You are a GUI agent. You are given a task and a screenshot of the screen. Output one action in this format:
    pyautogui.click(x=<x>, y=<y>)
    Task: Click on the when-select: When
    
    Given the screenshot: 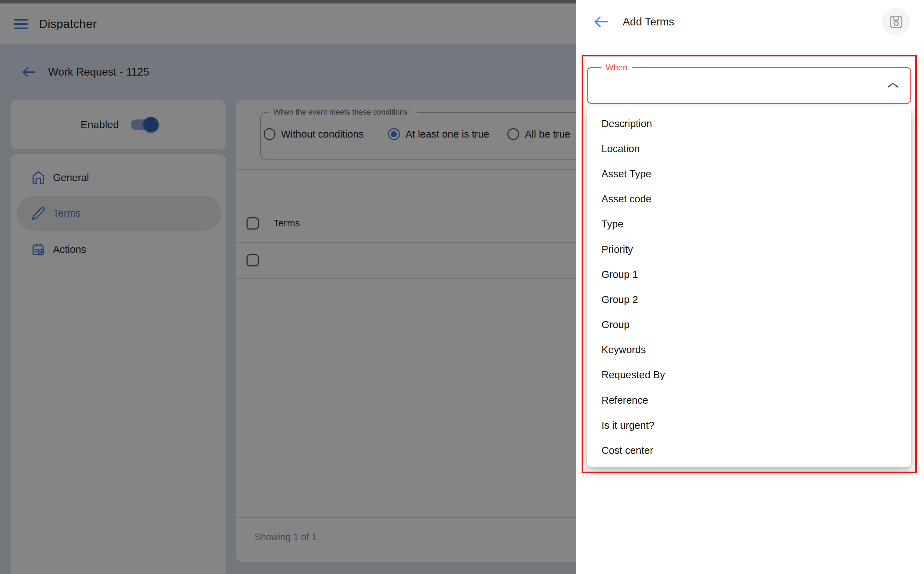 What is the action you would take?
    pyautogui.click(x=749, y=85)
    